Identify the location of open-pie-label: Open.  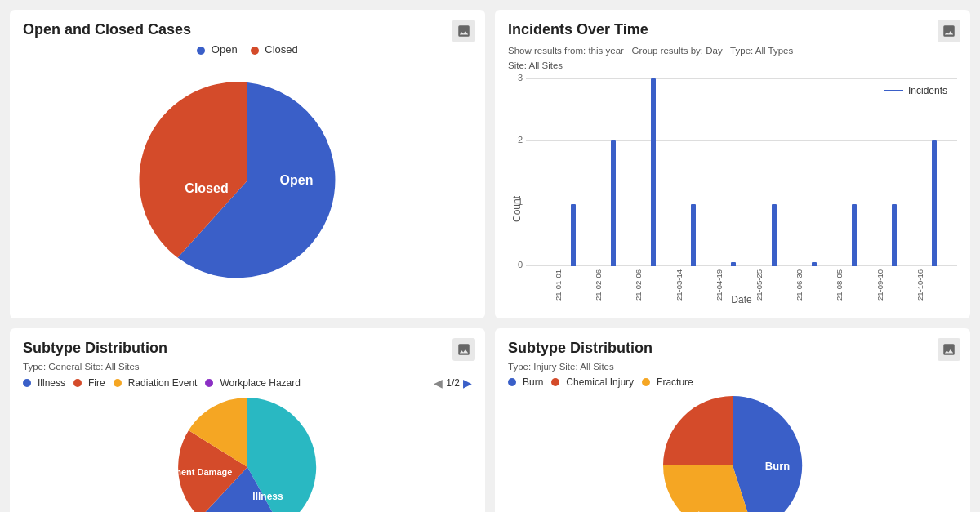
(297, 180).